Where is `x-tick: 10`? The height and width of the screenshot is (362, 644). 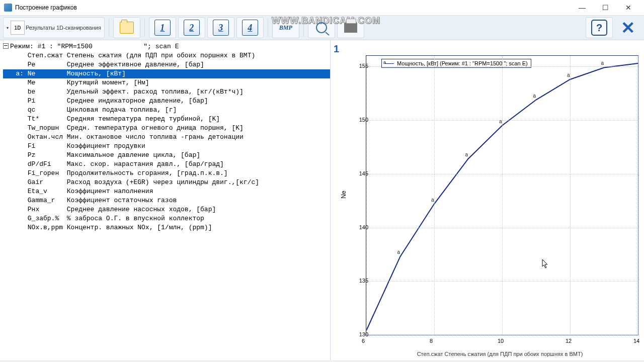 x-tick: 10 is located at coordinates (501, 341).